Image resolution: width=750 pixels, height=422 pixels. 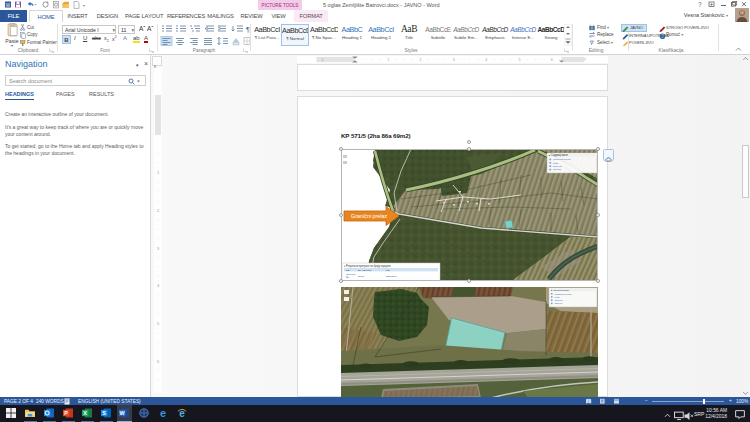 What do you see at coordinates (85, 413) in the screenshot?
I see `svg-text: X` at bounding box center [85, 413].